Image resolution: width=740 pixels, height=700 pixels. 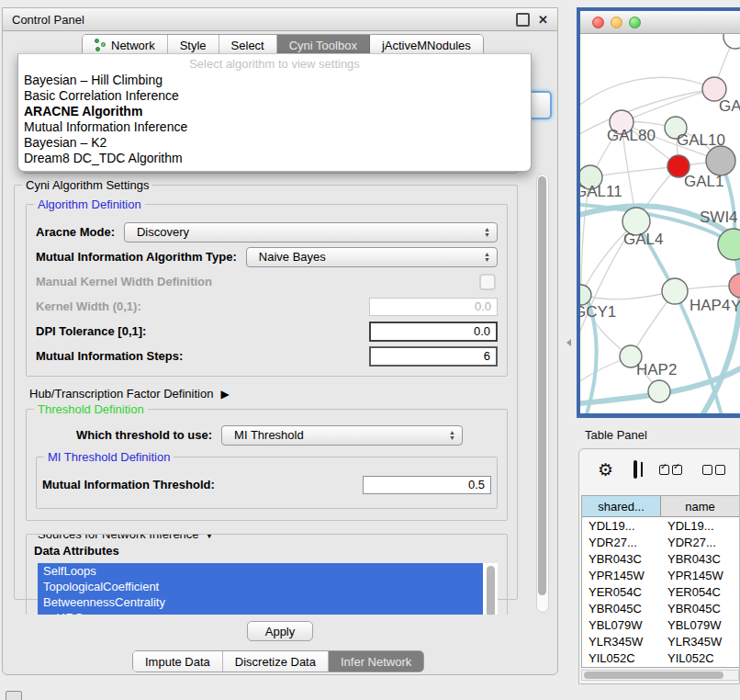 I want to click on tab-select: Select, so click(x=248, y=45).